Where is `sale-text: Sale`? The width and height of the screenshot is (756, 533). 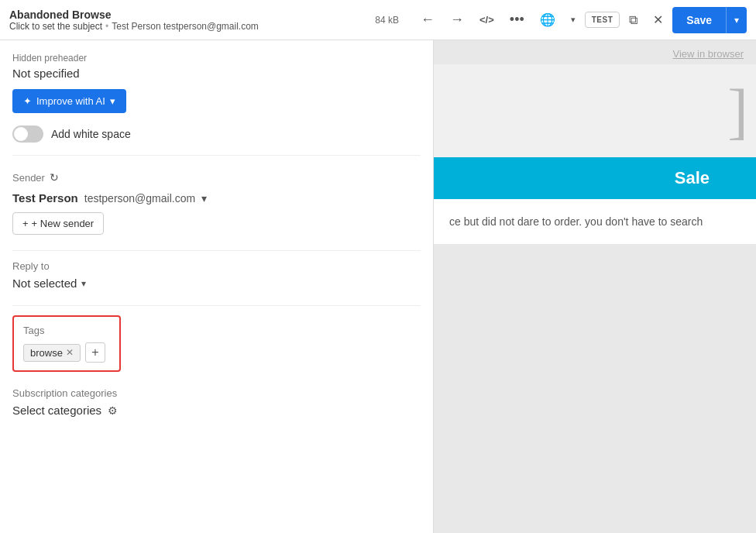
sale-text: Sale is located at coordinates (716, 178).